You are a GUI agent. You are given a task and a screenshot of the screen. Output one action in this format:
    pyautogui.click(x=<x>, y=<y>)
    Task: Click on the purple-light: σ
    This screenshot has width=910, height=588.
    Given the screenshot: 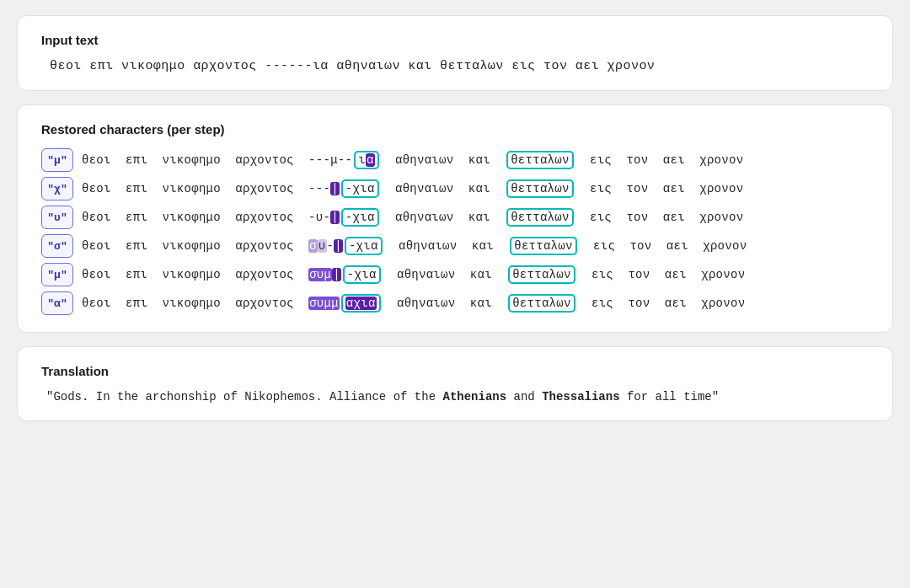 What is the action you would take?
    pyautogui.click(x=313, y=246)
    